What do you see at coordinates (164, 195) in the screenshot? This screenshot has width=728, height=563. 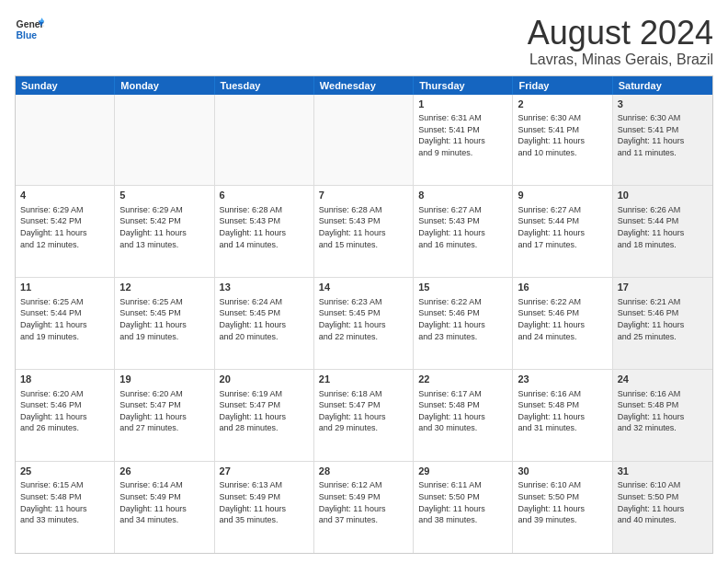 I see `day-number: 5` at bounding box center [164, 195].